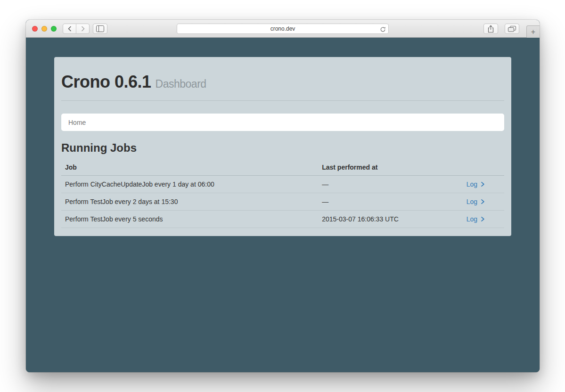 This screenshot has height=392, width=565. Describe the element at coordinates (70, 29) in the screenshot. I see `back-button` at that location.